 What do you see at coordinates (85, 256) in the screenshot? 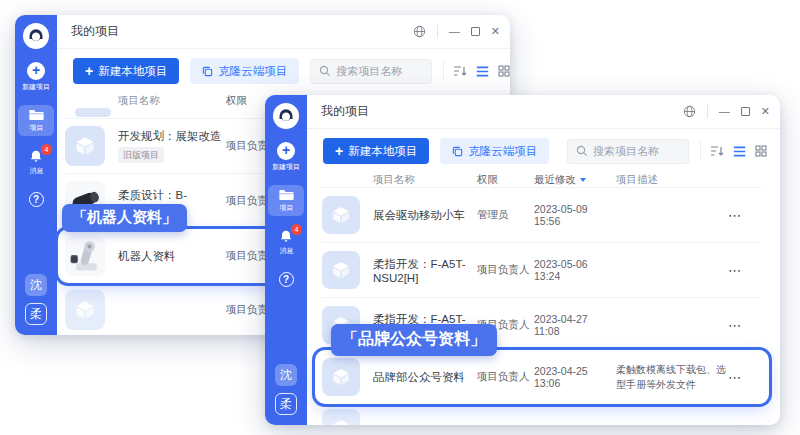
I see `project-thumbnail-robot` at bounding box center [85, 256].